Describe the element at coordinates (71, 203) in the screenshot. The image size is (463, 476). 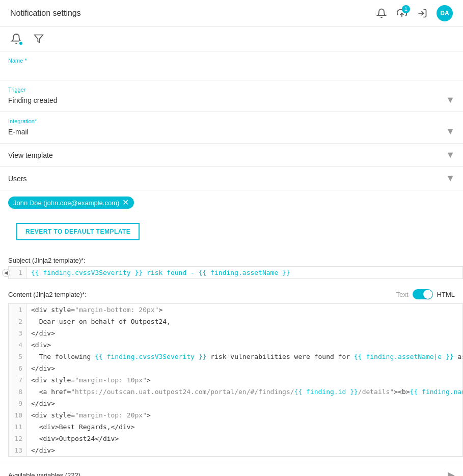
I see `user-chip: John Doe (john.doe@example.com) ✕` at that location.